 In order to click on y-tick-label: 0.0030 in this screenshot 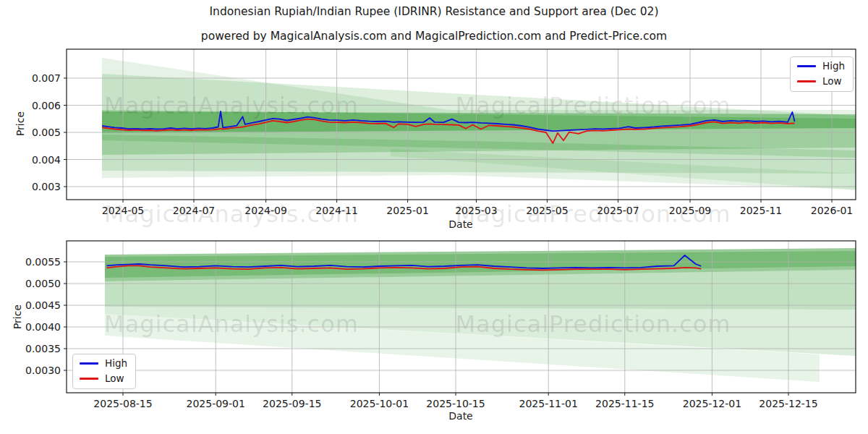, I will do `click(43, 370)`.